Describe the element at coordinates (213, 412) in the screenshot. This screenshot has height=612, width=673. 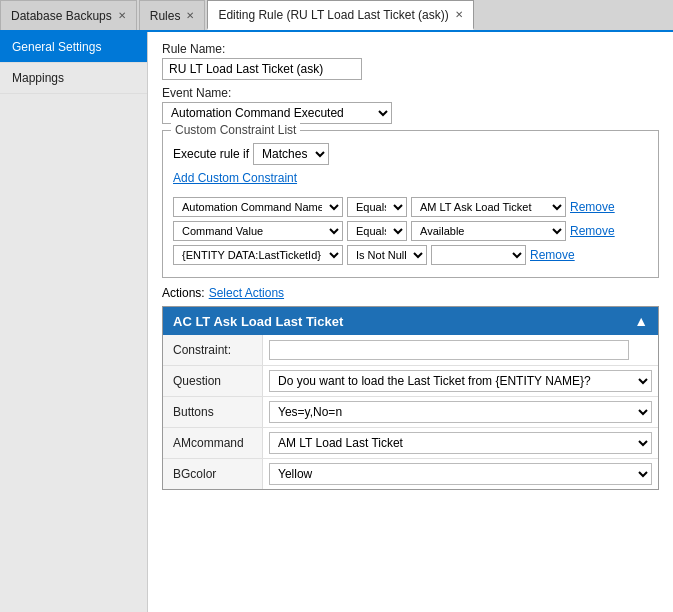
I see `action-buttons-label: Buttons` at that location.